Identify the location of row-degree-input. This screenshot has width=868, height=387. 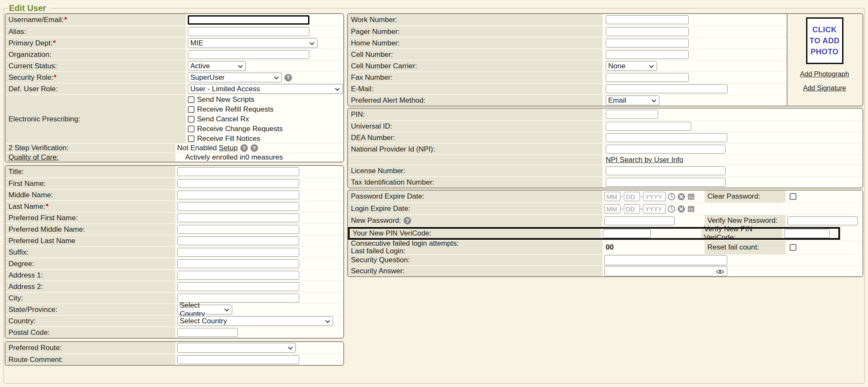
(238, 264).